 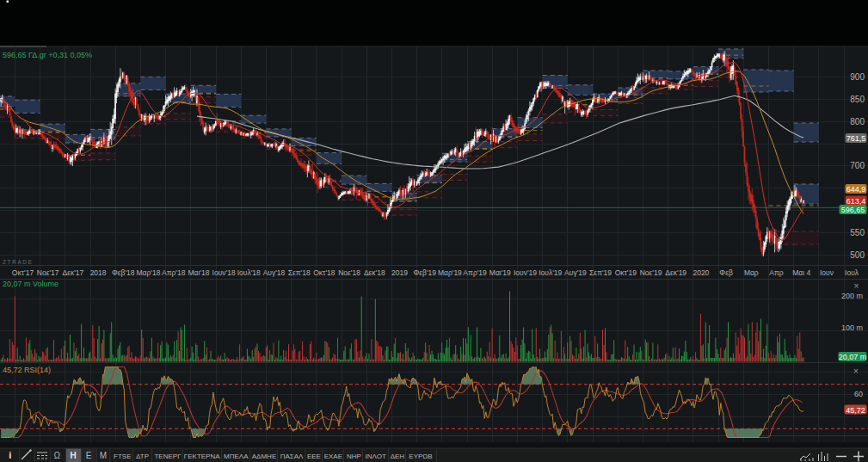 What do you see at coordinates (47, 55) in the screenshot?
I see `svg-text: 596,65 ΓΔ.gr +0,31 0,05%` at bounding box center [47, 55].